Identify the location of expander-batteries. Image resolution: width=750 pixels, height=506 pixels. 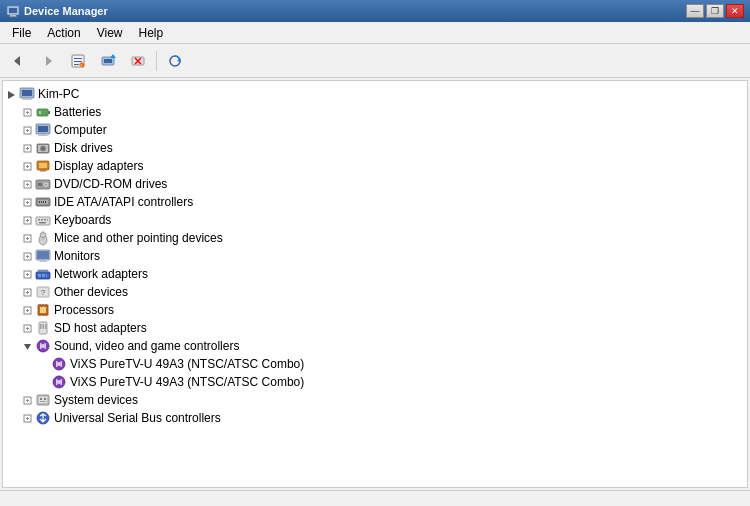
(27, 112).